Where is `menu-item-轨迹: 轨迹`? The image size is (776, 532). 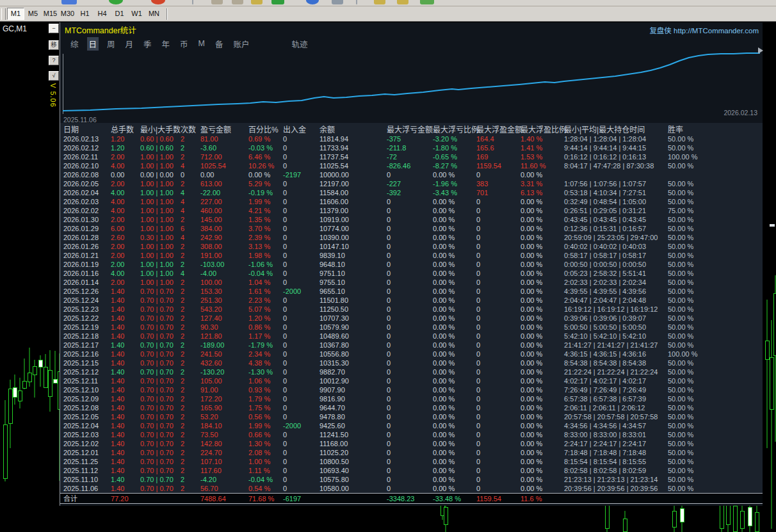
menu-item-轨迹: 轨迹 is located at coordinates (300, 44).